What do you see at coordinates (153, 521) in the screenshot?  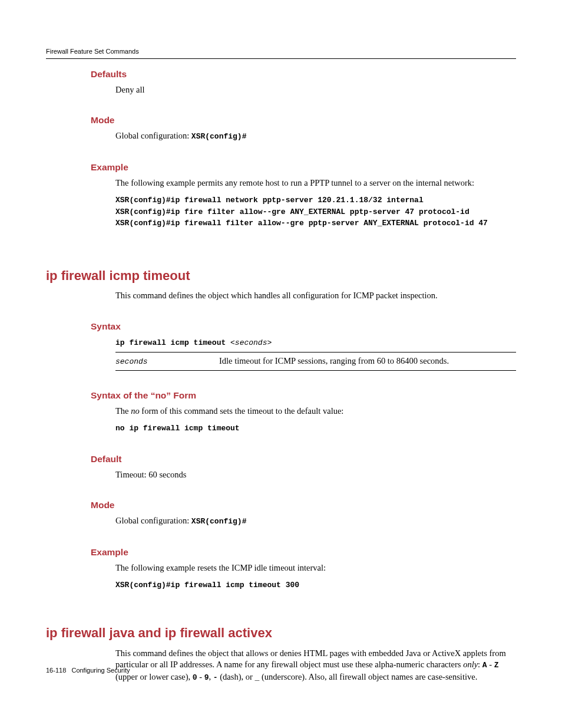 I see `mode2-prefix: Global configuration:` at bounding box center [153, 521].